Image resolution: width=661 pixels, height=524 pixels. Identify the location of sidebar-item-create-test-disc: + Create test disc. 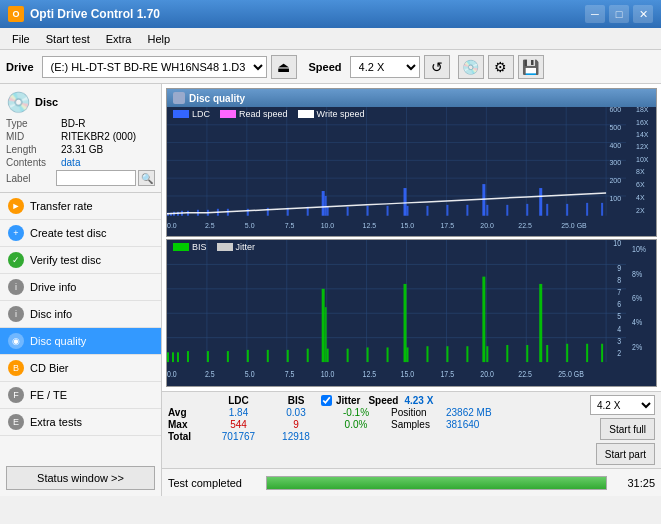
(80, 234).